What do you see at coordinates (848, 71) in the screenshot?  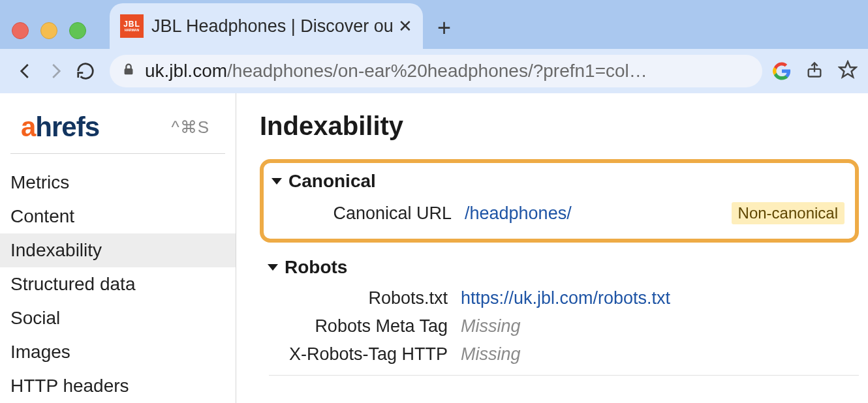 I see `bookmark-star-icon` at bounding box center [848, 71].